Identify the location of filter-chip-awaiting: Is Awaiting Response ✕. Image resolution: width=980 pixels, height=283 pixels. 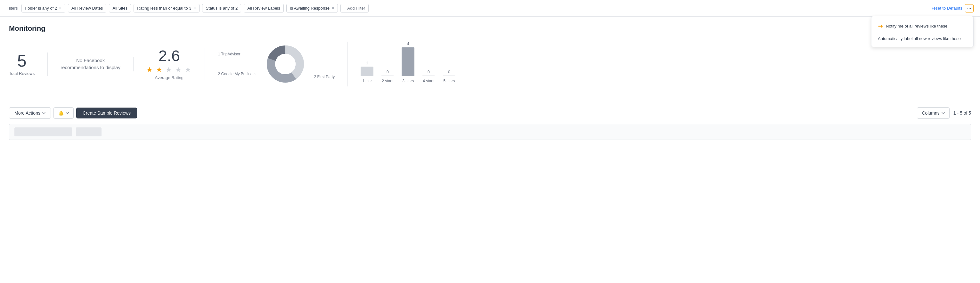
(312, 8).